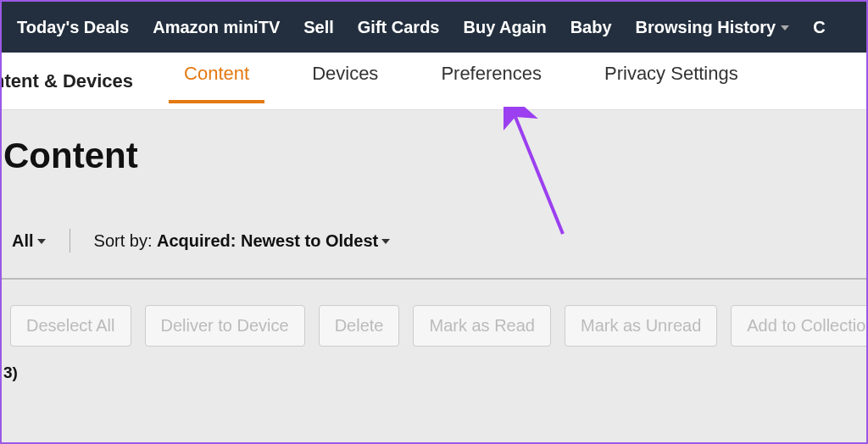  Describe the element at coordinates (434, 81) in the screenshot. I see `sub-nav: ntent & Devices Content Devices Preferen…` at that location.